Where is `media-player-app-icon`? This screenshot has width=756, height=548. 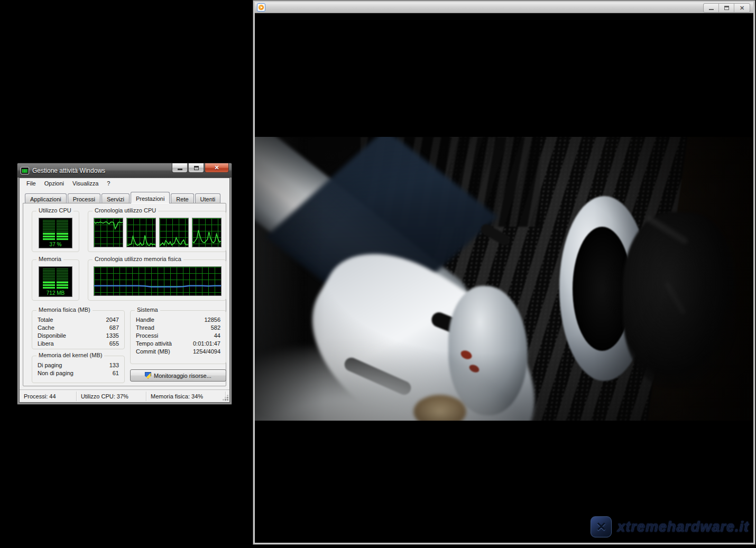
media-player-app-icon is located at coordinates (261, 7).